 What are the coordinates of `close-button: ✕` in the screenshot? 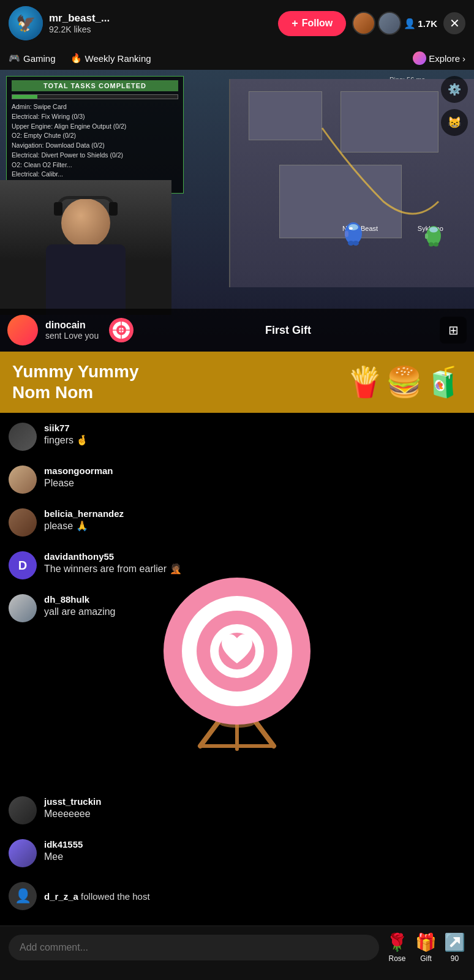 It's located at (454, 23).